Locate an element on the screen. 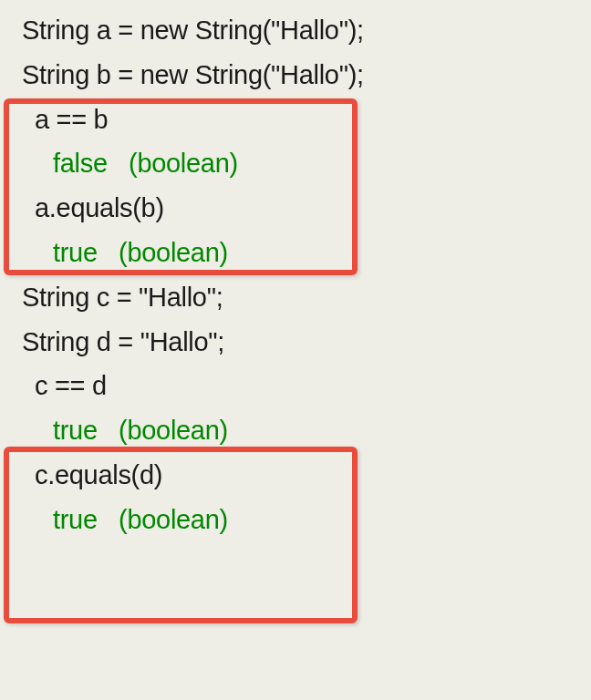  result-4: true (boolean) is located at coordinates (306, 520).